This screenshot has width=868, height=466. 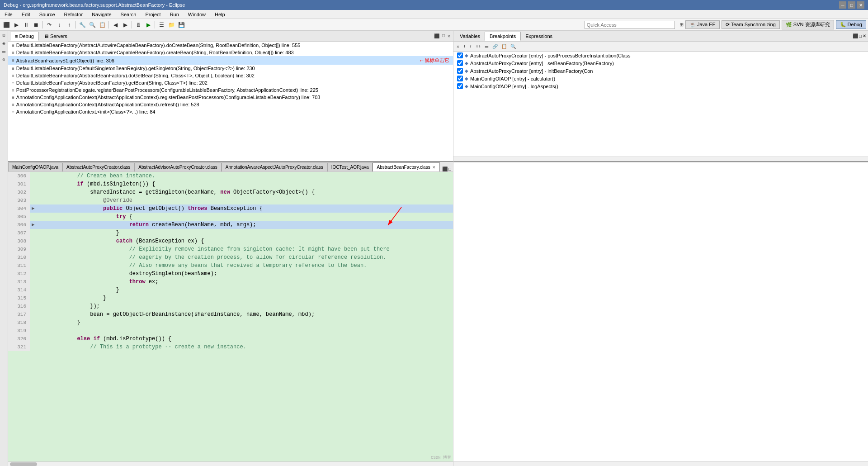 What do you see at coordinates (661, 55) in the screenshot?
I see `var-row-0: ◆ AbstractAutoProxyCreator [entry] - pos…` at bounding box center [661, 55].